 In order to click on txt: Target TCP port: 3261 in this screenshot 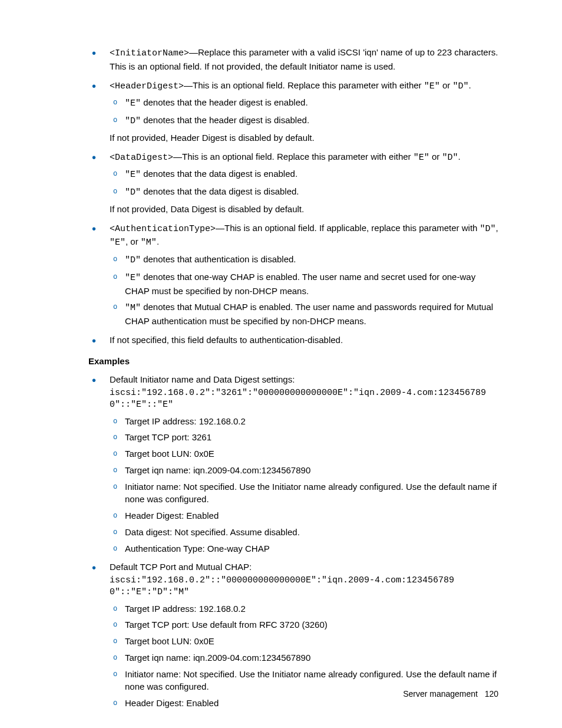, I will do `click(168, 437)`.